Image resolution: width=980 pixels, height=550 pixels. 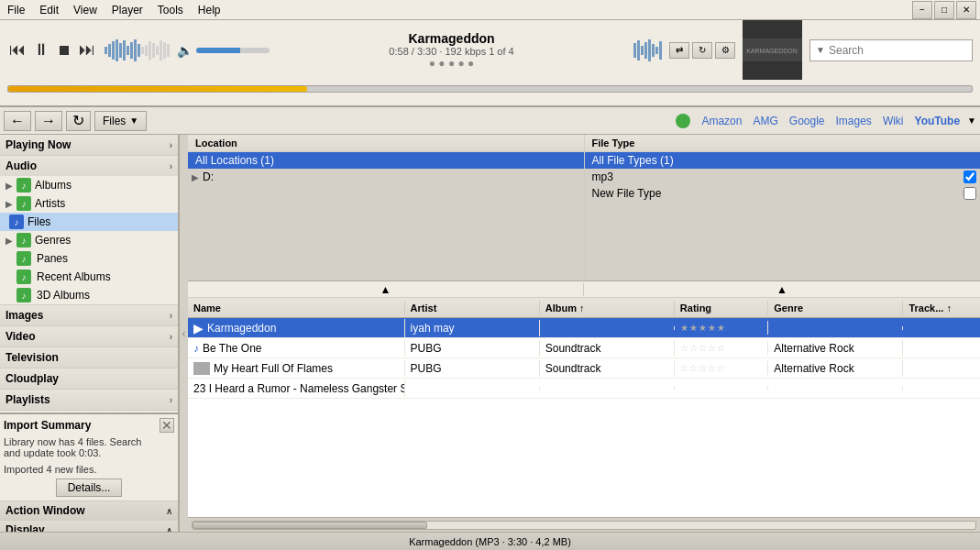 I want to click on filter-location-d: ▶ D:, so click(x=386, y=177).